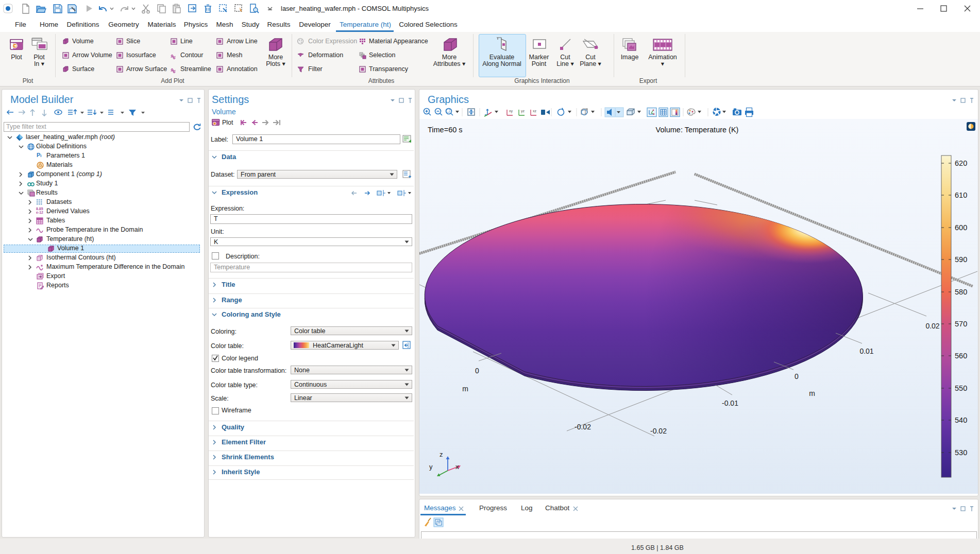  I want to click on svg-text: 530, so click(961, 453).